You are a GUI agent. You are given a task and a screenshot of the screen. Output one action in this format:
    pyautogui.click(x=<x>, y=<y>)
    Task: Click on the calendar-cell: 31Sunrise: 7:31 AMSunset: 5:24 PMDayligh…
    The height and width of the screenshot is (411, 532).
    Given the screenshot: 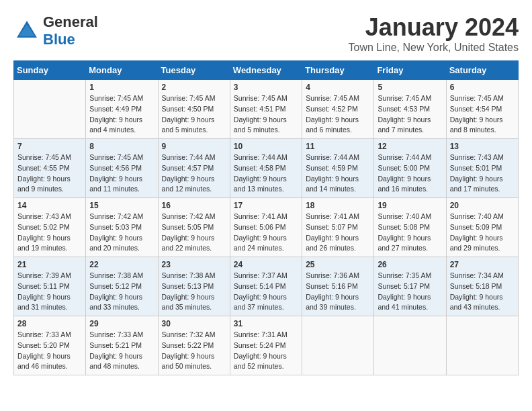 What is the action you would take?
    pyautogui.click(x=266, y=346)
    